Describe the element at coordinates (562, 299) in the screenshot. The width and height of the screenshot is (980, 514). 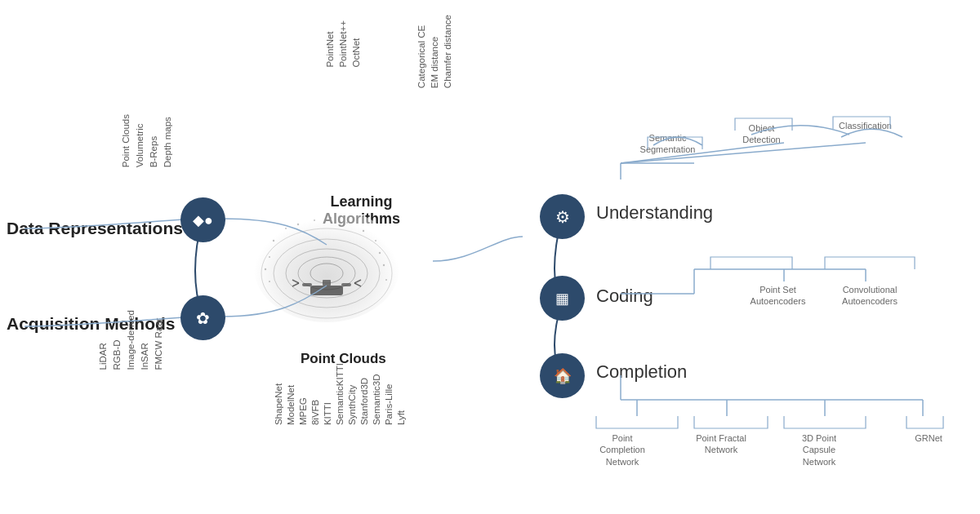
I see `coding-circle: ▦` at that location.